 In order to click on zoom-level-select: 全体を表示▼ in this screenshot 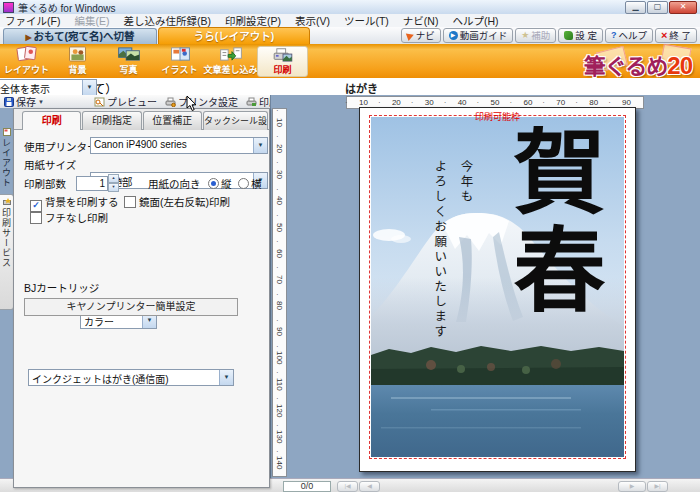, I will do `click(48, 88)`.